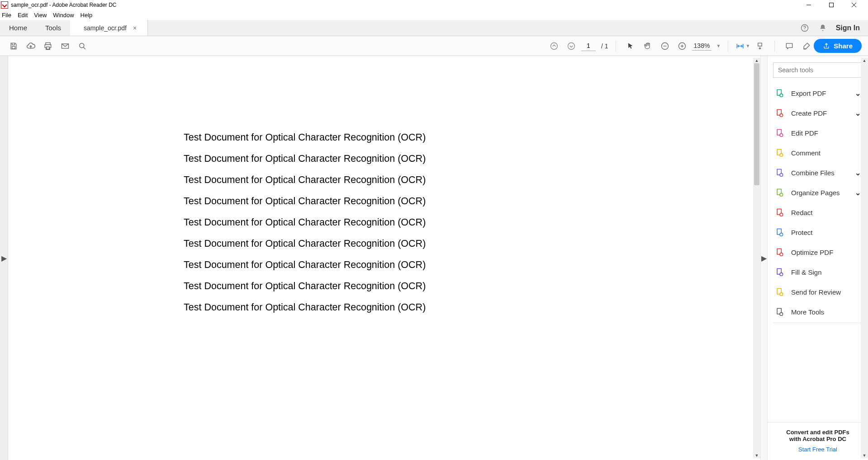  Describe the element at coordinates (588, 46) in the screenshot. I see `page-number-input` at that location.